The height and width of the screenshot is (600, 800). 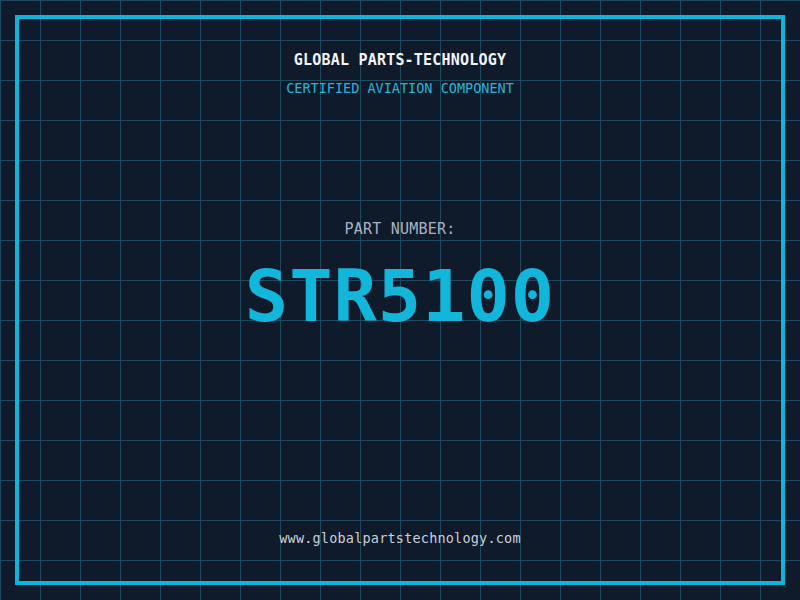 I want to click on footer-url: www.globalpartstechnology.com, so click(x=400, y=538).